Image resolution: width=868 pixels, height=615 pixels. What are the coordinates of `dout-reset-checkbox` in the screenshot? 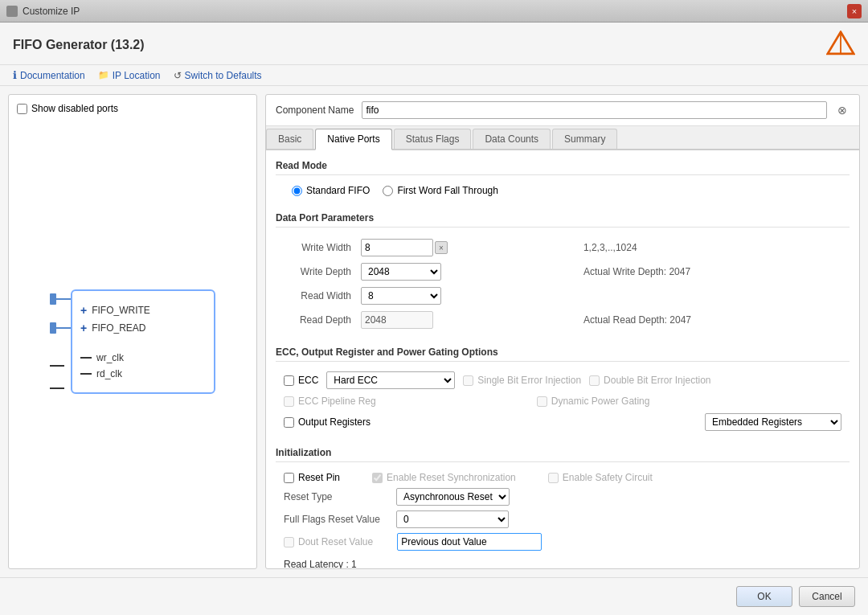 It's located at (289, 542).